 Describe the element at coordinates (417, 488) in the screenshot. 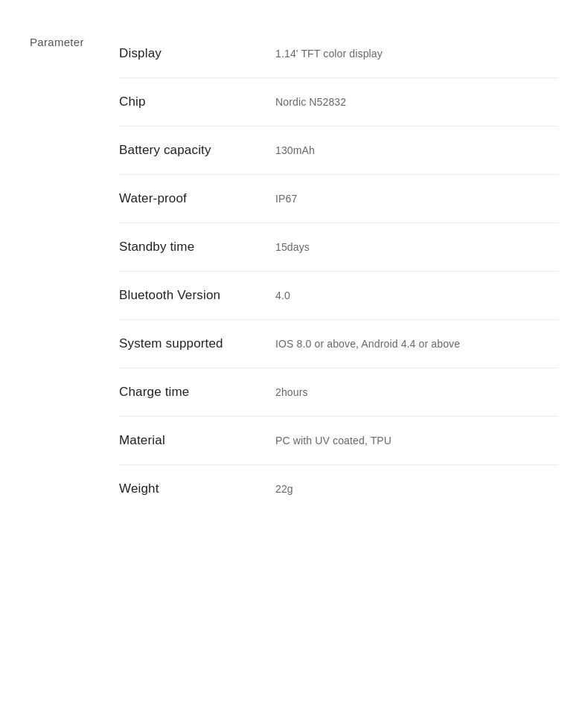

I see `param-value: 22g` at that location.